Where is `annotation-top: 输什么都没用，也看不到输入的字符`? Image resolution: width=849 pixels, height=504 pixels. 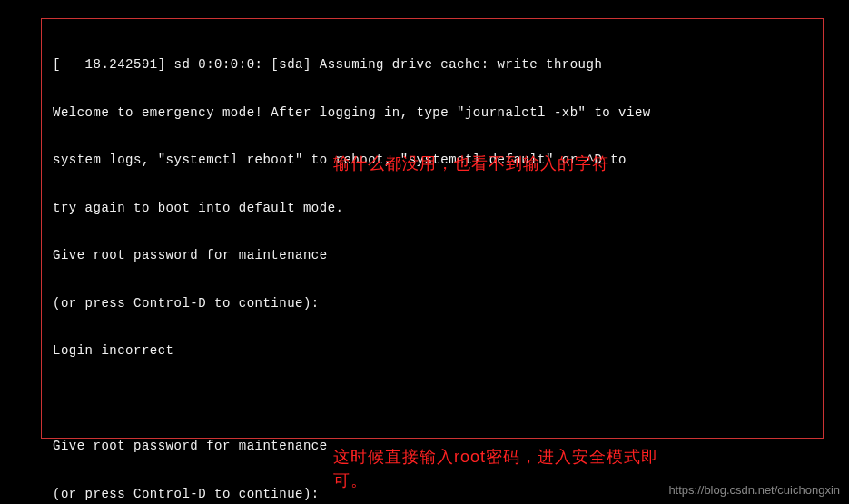 annotation-top: 输什么都没用，也看不到输入的字符 is located at coordinates (471, 163).